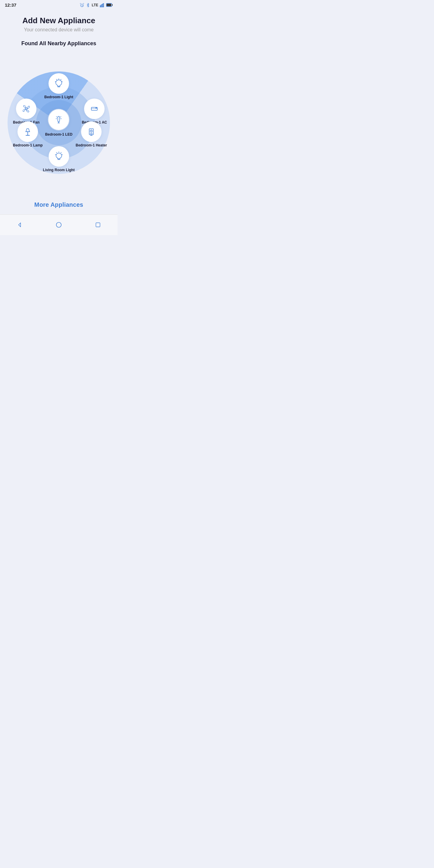  Describe the element at coordinates (94, 111) in the screenshot. I see `appliance-bedroom-ac: Bedroom-1 AC` at that location.